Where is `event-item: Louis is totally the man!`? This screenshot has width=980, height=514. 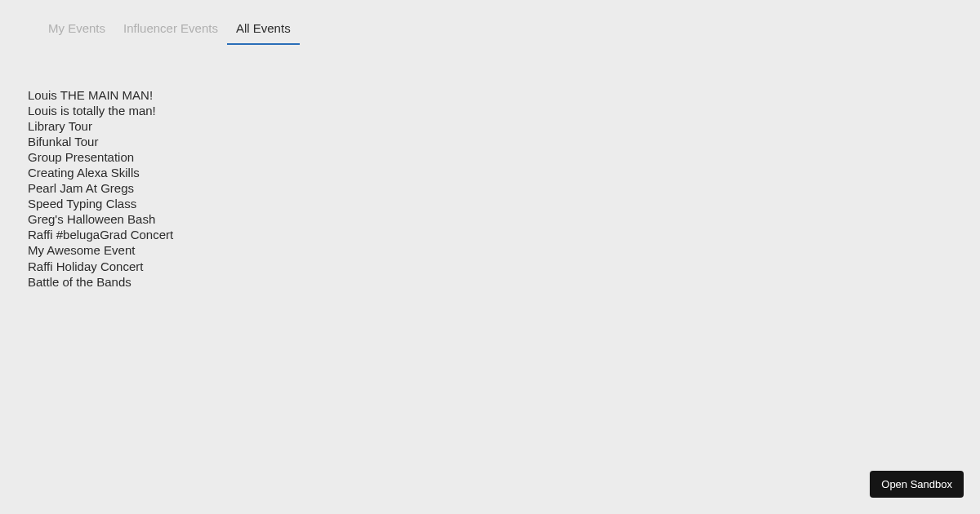
event-item: Louis is totally the man! is located at coordinates (504, 111).